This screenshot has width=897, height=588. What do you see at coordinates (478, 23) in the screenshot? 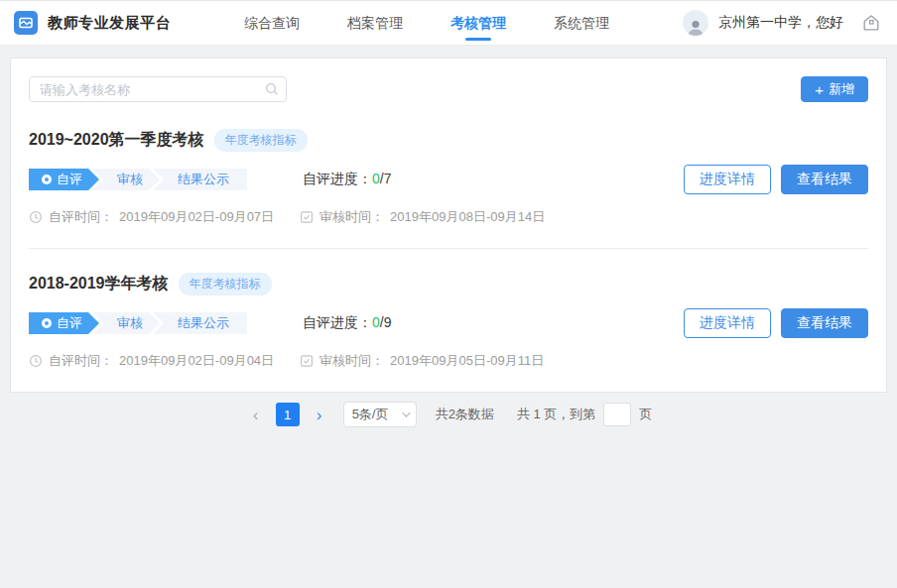
I see `nav-item-assessment-management: 考核管理` at bounding box center [478, 23].